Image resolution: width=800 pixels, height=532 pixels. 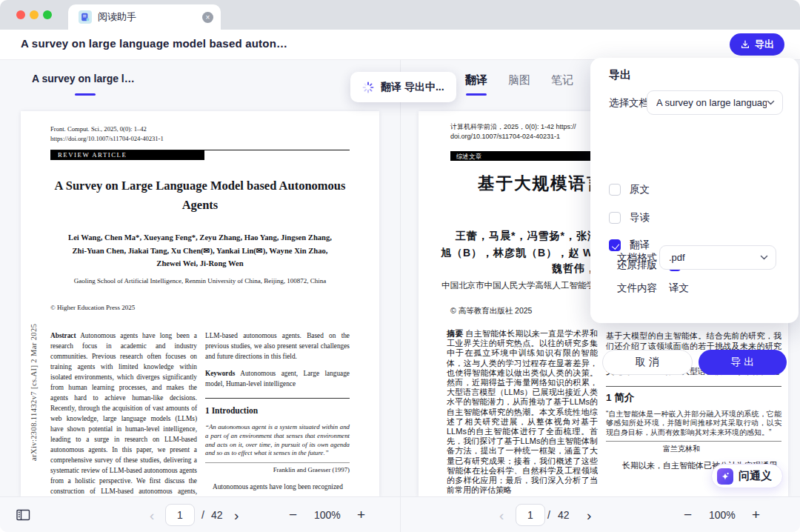 I want to click on paper-copyright: © Higher Education Press 2025, so click(x=93, y=307).